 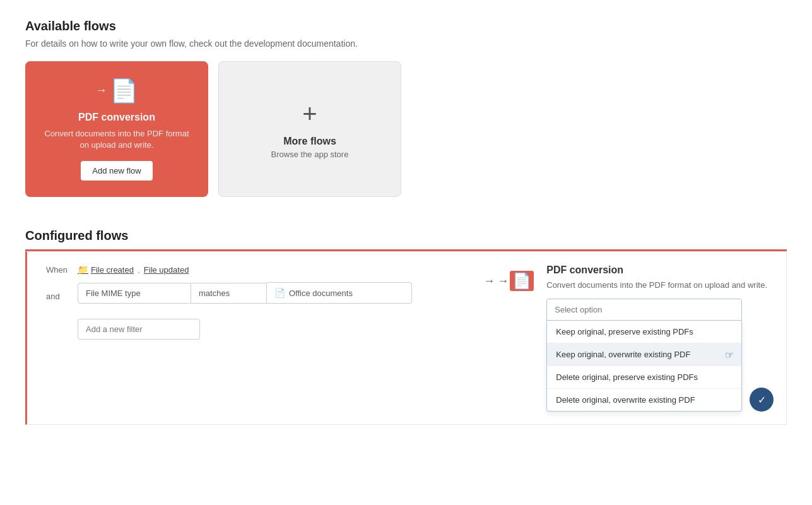 I want to click on flow-arrow: → → 📄, so click(x=509, y=278).